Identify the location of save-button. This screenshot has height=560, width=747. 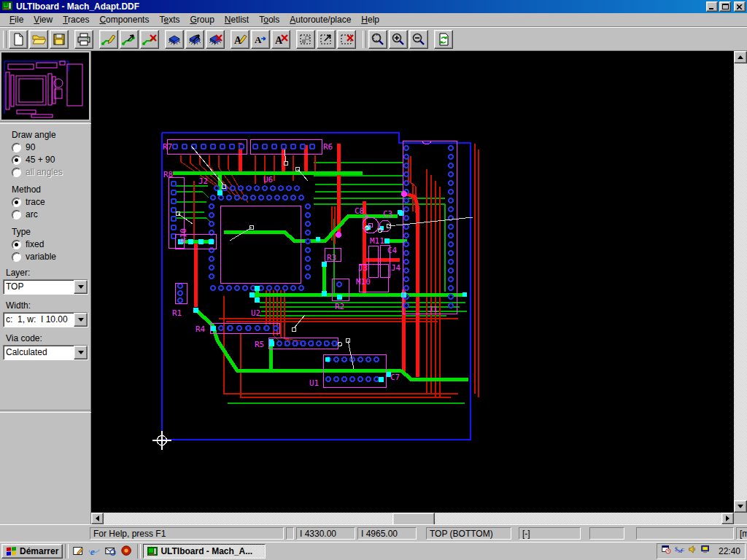
(59, 39).